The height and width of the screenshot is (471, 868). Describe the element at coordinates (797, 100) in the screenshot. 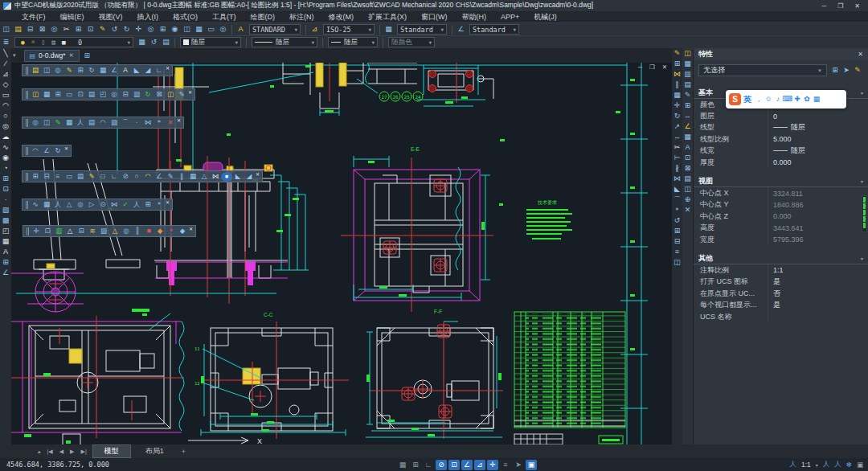

I see `ime-toolbox-icon: ✚` at that location.